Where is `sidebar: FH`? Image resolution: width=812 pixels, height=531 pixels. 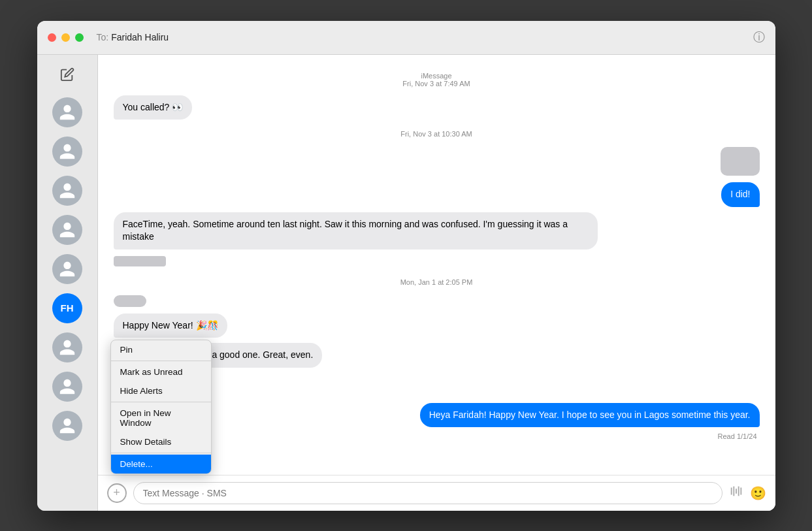
sidebar: FH is located at coordinates (68, 283).